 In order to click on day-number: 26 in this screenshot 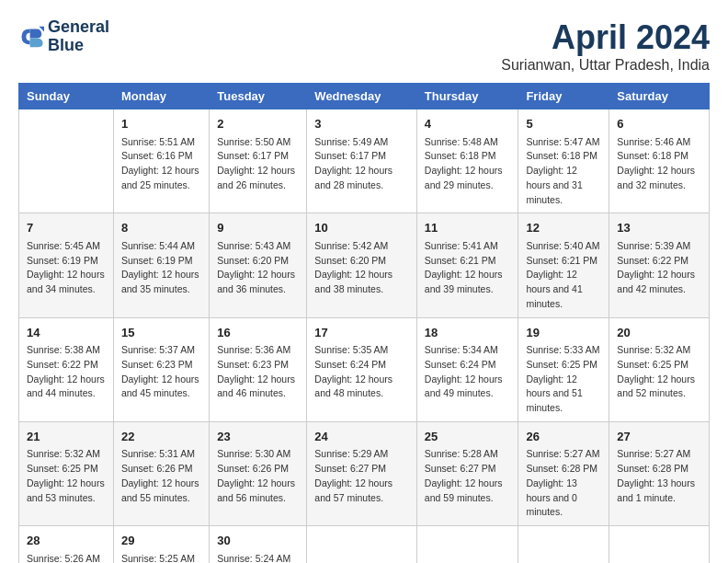, I will do `click(563, 437)`.